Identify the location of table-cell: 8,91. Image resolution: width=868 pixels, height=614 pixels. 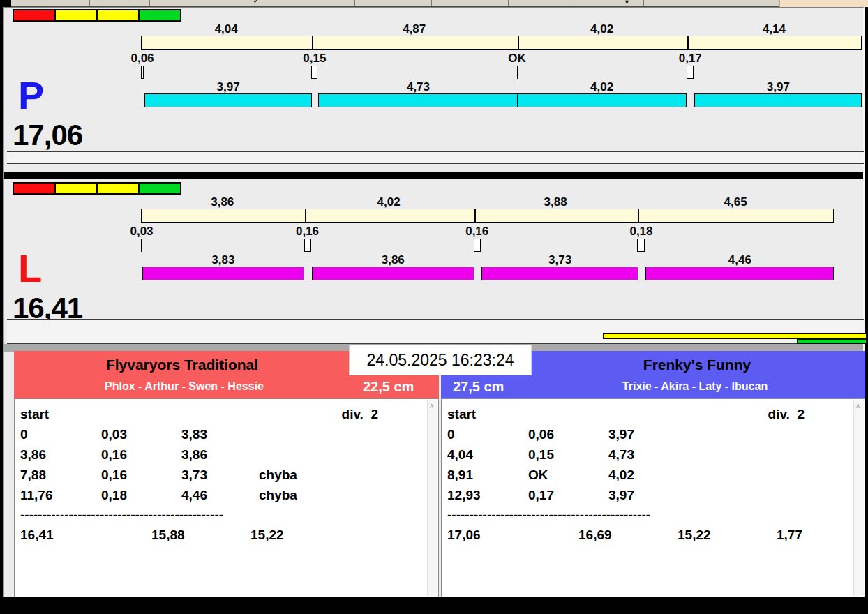
(461, 474).